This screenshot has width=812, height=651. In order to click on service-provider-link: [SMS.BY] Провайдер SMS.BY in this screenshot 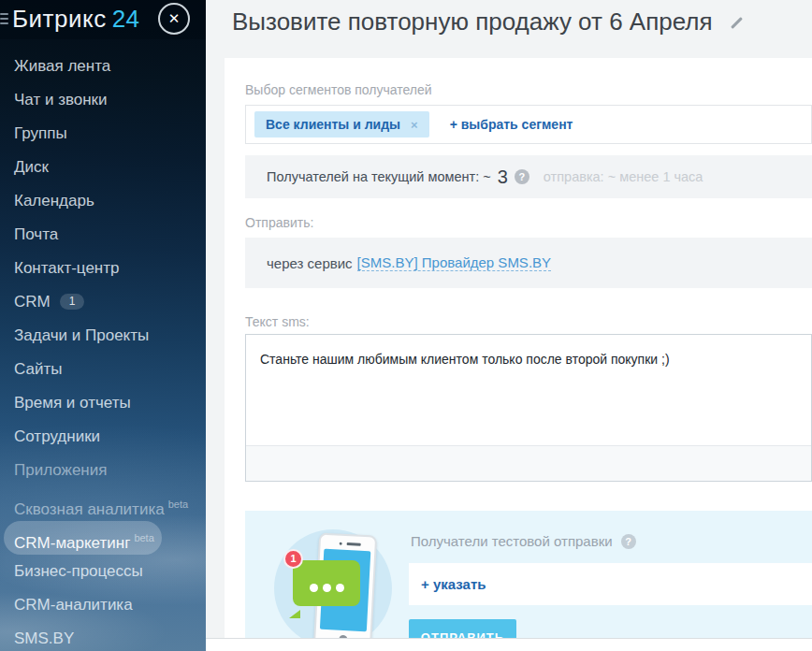, I will do `click(455, 263)`.